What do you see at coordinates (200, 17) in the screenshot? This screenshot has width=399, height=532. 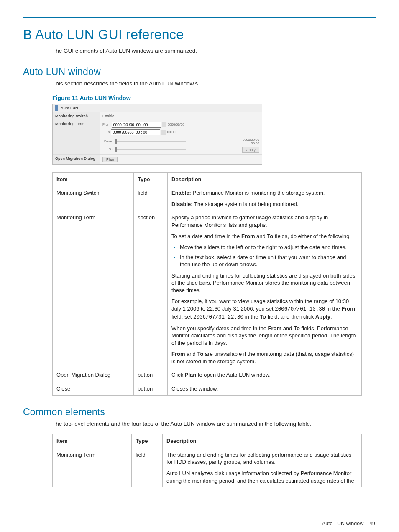 I see `top-rule` at bounding box center [200, 17].